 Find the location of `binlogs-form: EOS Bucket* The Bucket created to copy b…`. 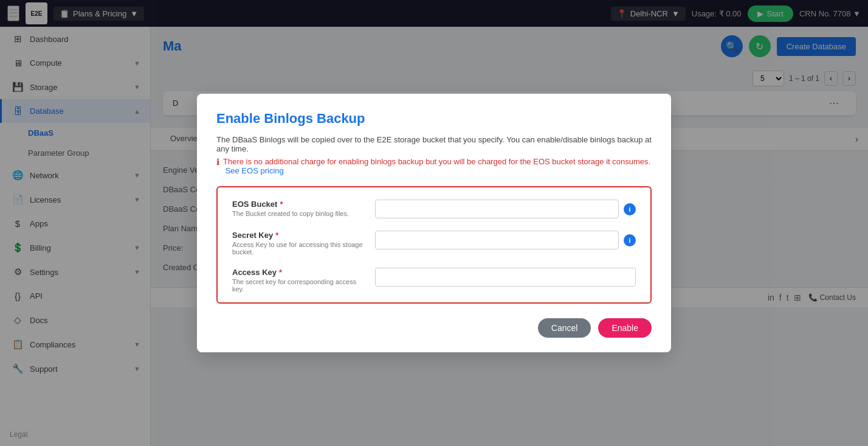

binlogs-form: EOS Bucket* The Bucket created to copy b… is located at coordinates (434, 245).